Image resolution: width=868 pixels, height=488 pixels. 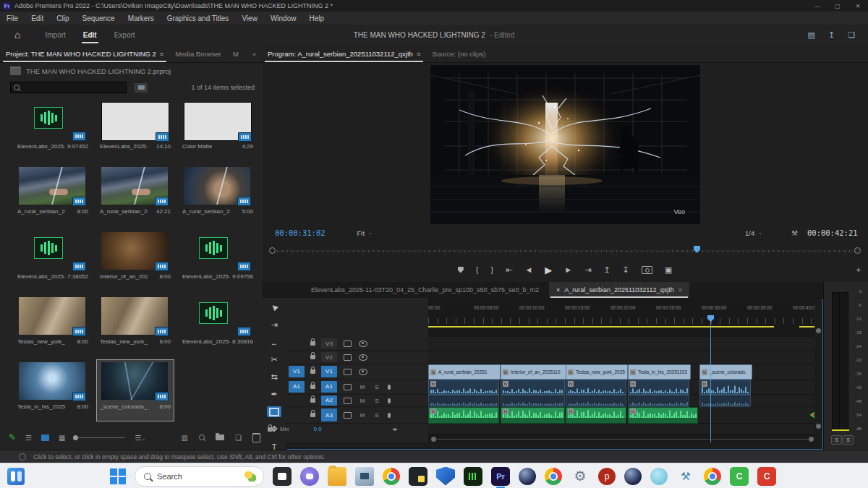 What do you see at coordinates (836, 440) in the screenshot?
I see `solo-left-button: S` at bounding box center [836, 440].